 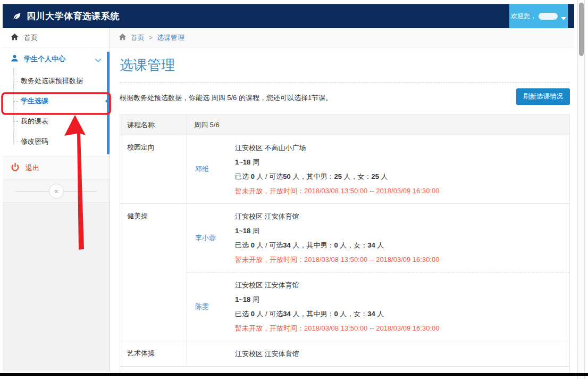 I want to click on course-sessions-cell: 江安校区 江安体育馆, so click(x=378, y=353).